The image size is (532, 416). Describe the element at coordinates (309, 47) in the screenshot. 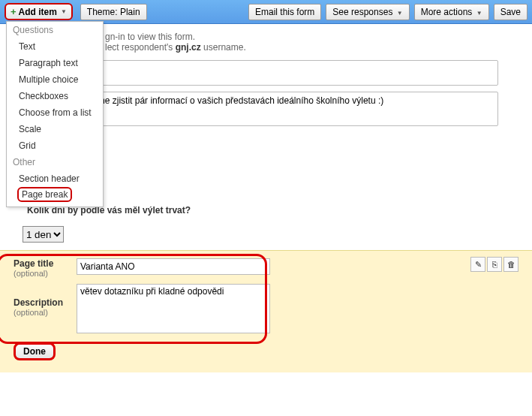

I see `info-line-2: lect respondent's gnj.cz username.` at that location.